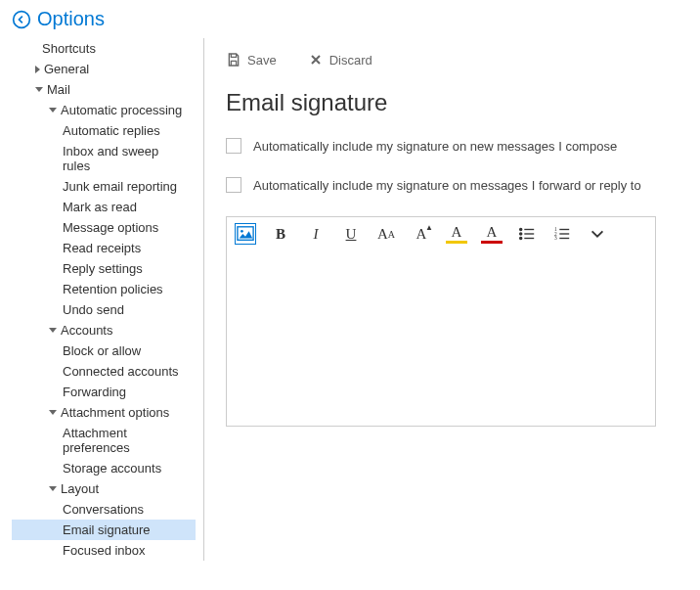 The width and height of the screenshot is (700, 590). What do you see at coordinates (115, 413) in the screenshot?
I see `label: Attachment options` at bounding box center [115, 413].